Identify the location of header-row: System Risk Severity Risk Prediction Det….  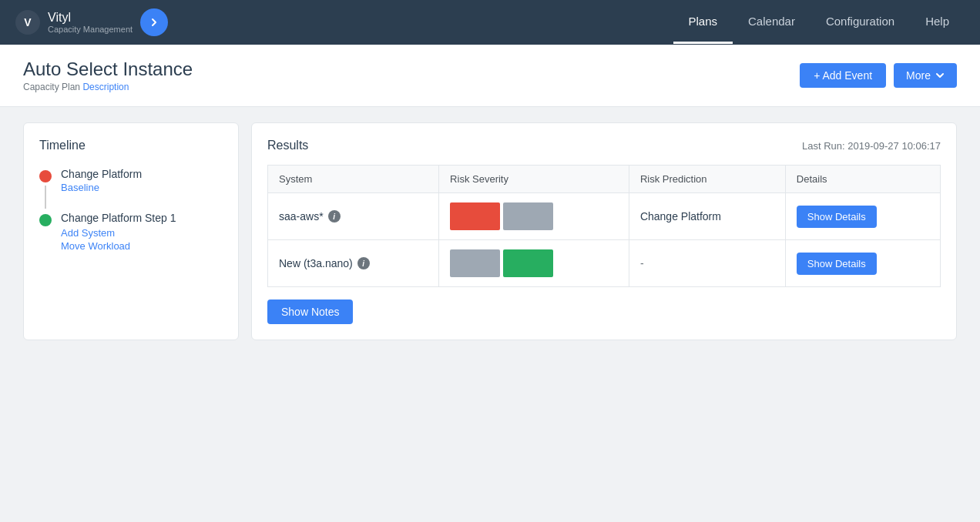
(604, 179).